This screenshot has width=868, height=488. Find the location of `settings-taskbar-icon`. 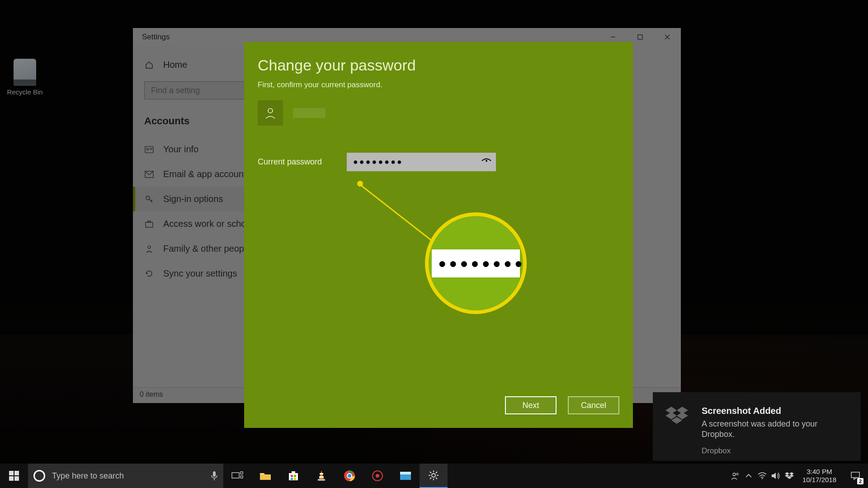

settings-taskbar-icon is located at coordinates (434, 476).